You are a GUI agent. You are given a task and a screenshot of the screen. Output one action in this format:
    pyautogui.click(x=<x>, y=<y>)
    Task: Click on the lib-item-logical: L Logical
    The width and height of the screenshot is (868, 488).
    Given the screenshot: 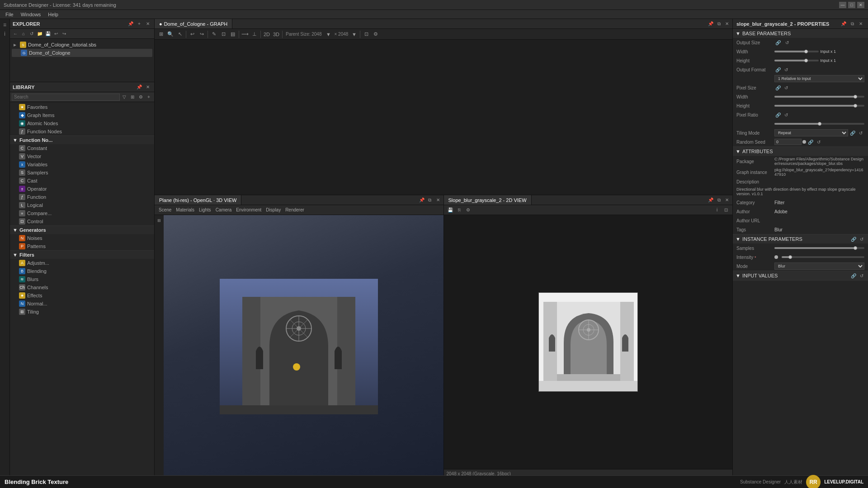 What is the action you would take?
    pyautogui.click(x=82, y=205)
    